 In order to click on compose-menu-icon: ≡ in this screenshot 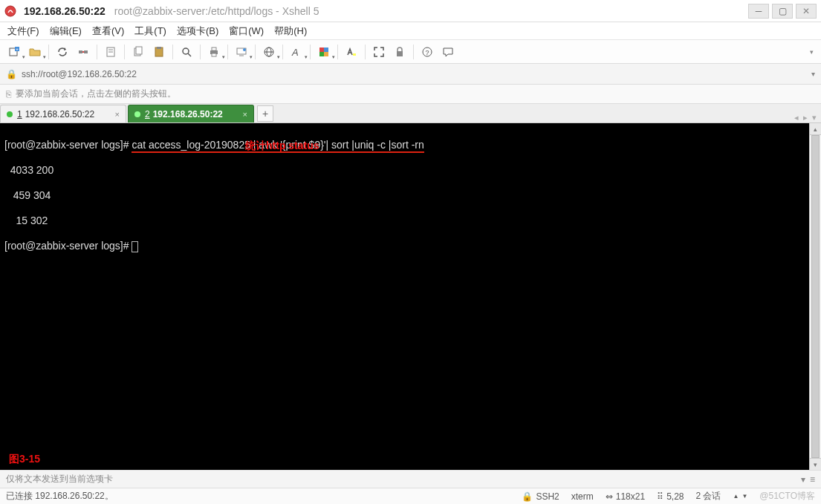, I will do `click(813, 480)`.